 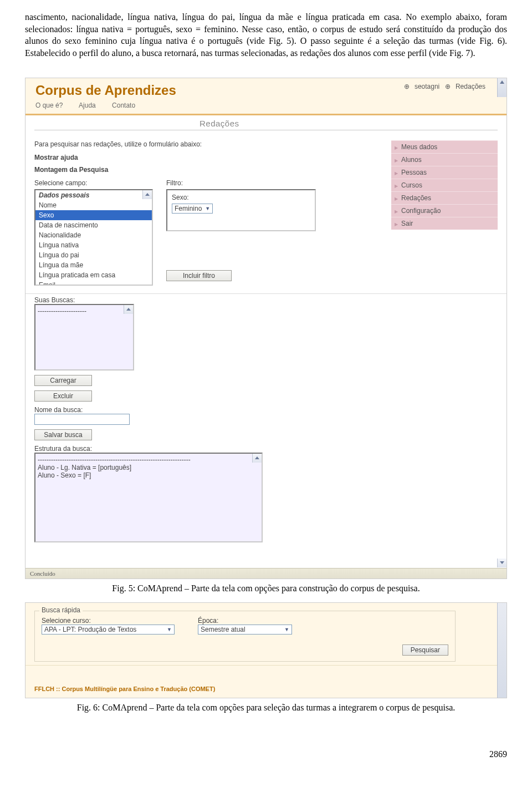 I want to click on nav-contato: Contato, so click(x=124, y=105).